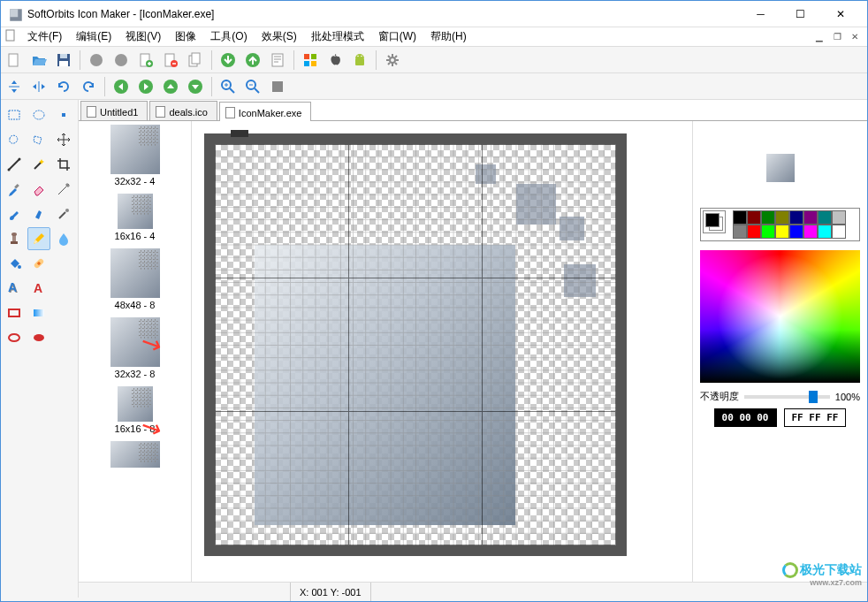 This screenshot has height=602, width=868. Describe the element at coordinates (94, 37) in the screenshot. I see `menu-edit: 编辑(E)` at that location.